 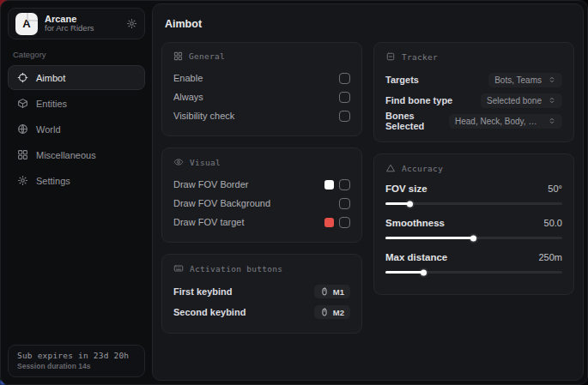 I want to click on max-distance-slider, so click(x=474, y=273).